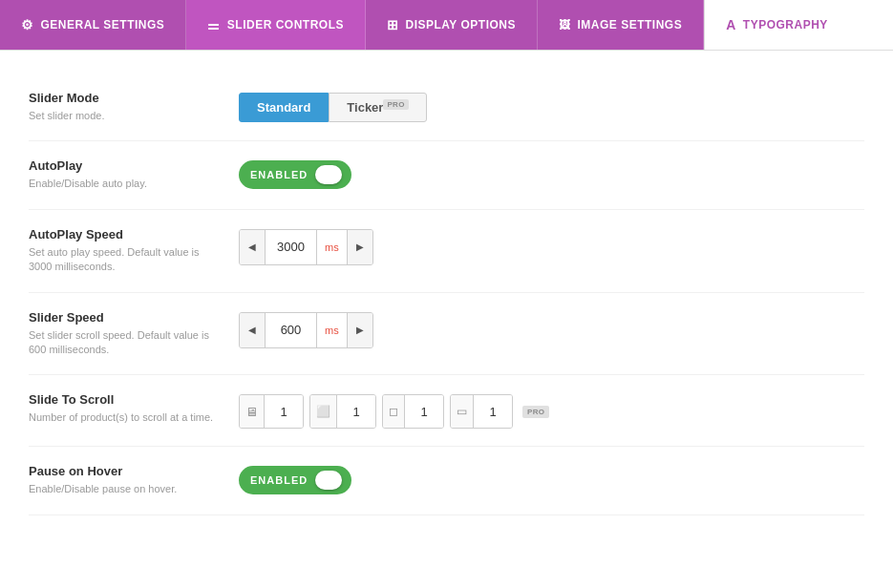 The image size is (893, 588). I want to click on slide-to-scroll-label: Slide To Scroll, so click(124, 399).